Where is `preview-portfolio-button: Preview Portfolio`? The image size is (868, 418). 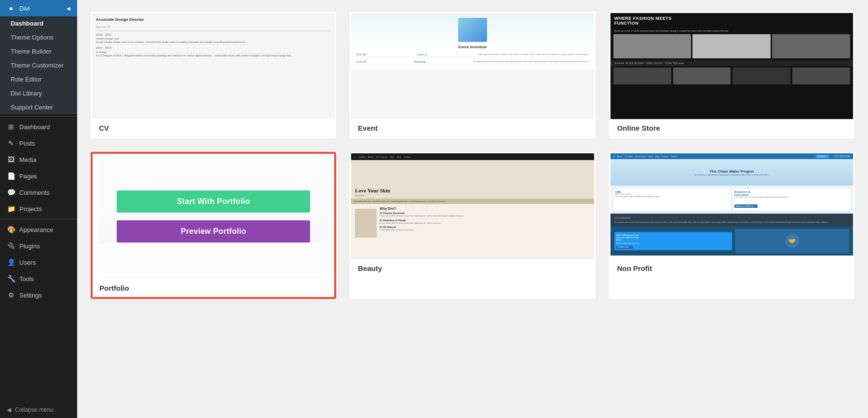 preview-portfolio-button: Preview Portfolio is located at coordinates (213, 231).